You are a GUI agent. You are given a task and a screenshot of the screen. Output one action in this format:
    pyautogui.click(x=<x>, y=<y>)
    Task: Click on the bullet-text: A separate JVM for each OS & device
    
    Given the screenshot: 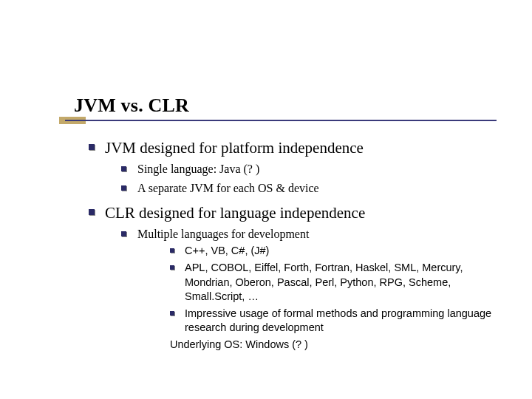 What is the action you would take?
    pyautogui.click(x=228, y=188)
    